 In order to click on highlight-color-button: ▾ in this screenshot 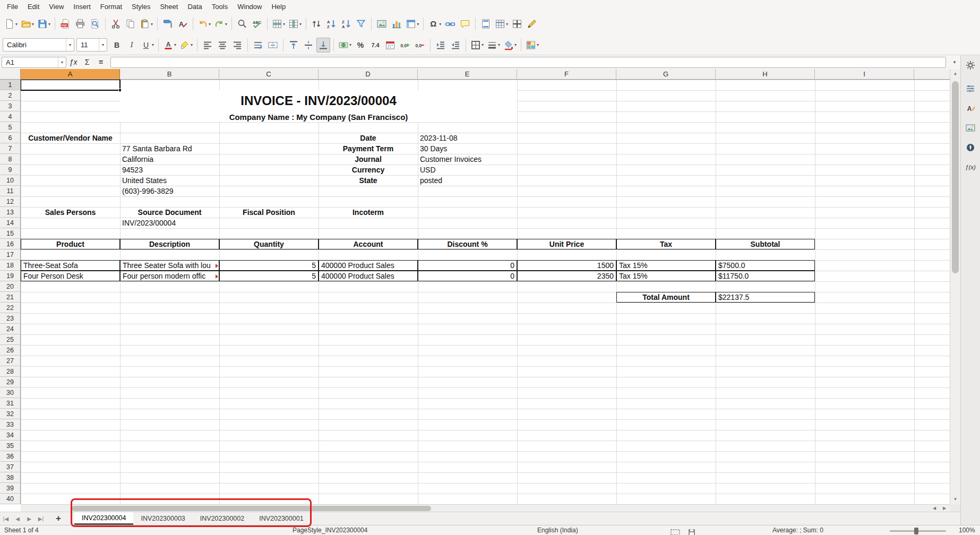, I will do `click(186, 45)`.